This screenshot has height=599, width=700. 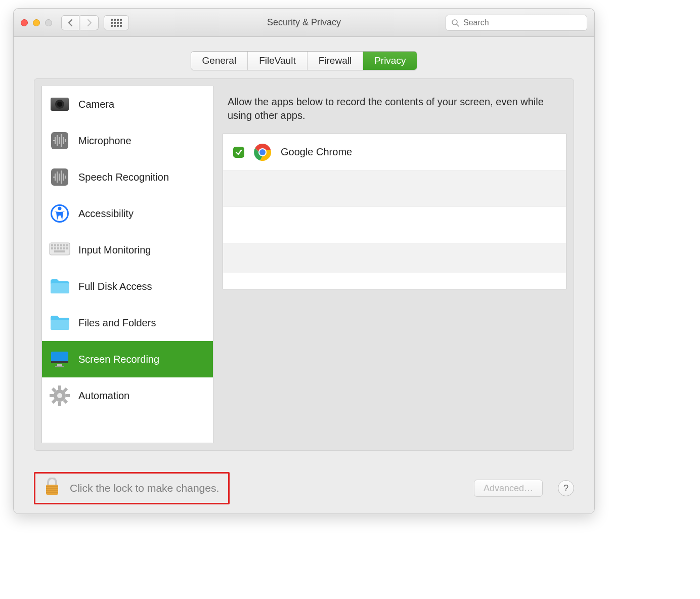 I want to click on sidebar-item-screen-recording: Screen Recording, so click(x=127, y=359).